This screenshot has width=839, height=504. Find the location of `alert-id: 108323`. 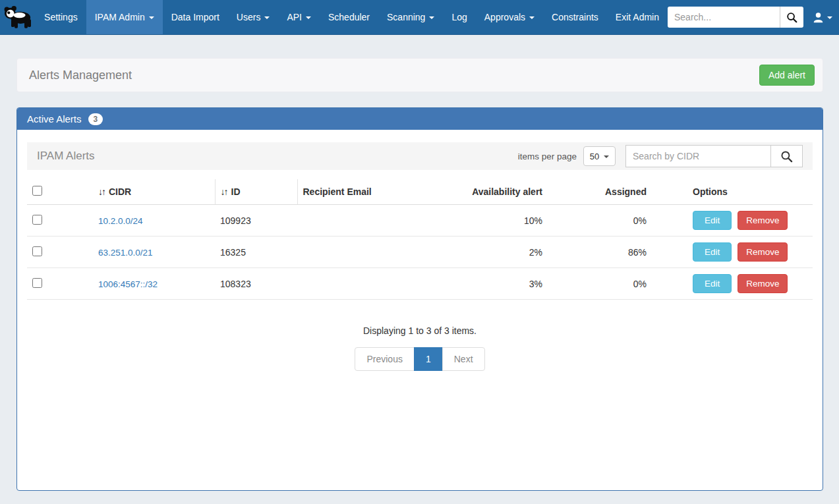

alert-id: 108323 is located at coordinates (256, 284).